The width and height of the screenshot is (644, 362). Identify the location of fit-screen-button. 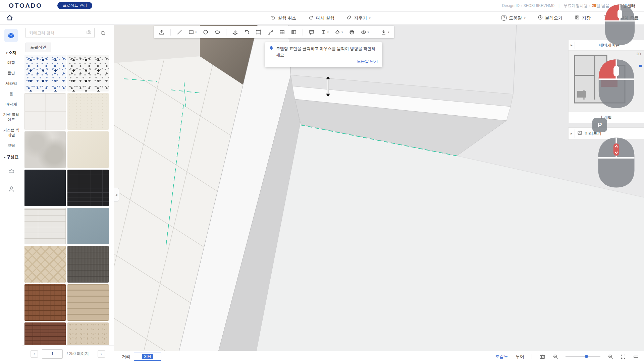
(623, 357).